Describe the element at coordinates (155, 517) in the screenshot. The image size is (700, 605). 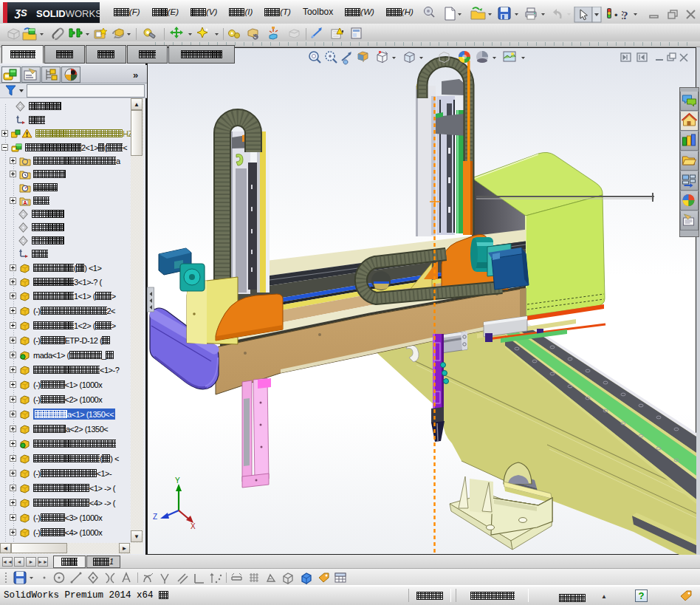
I see `svg-text: Z` at that location.